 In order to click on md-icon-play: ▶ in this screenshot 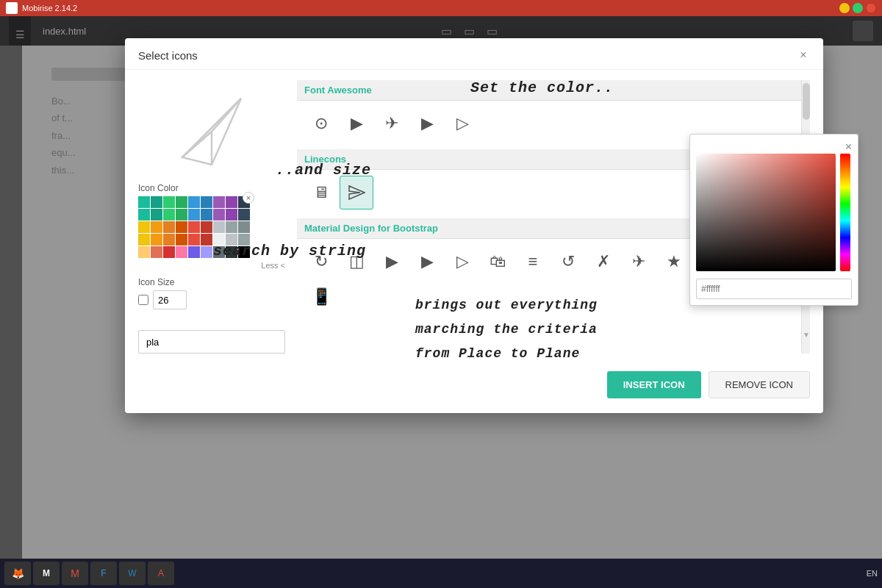, I will do `click(392, 262)`.